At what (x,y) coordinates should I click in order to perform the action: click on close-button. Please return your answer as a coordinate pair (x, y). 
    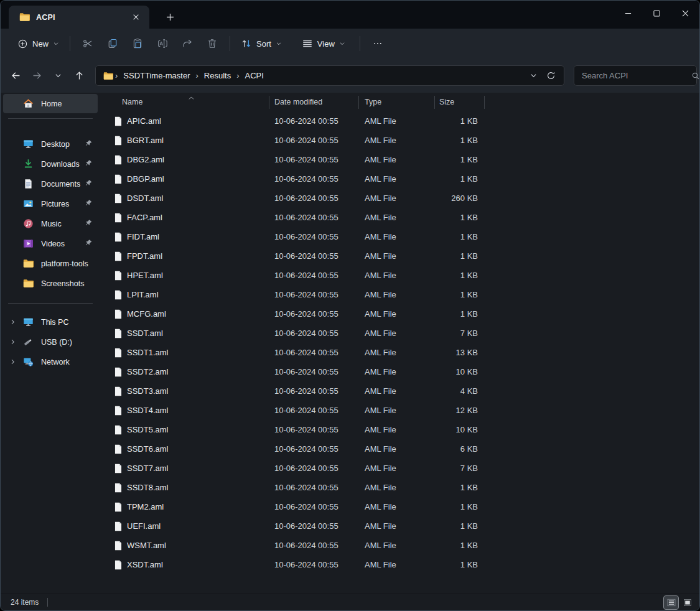
    Looking at the image, I should click on (685, 13).